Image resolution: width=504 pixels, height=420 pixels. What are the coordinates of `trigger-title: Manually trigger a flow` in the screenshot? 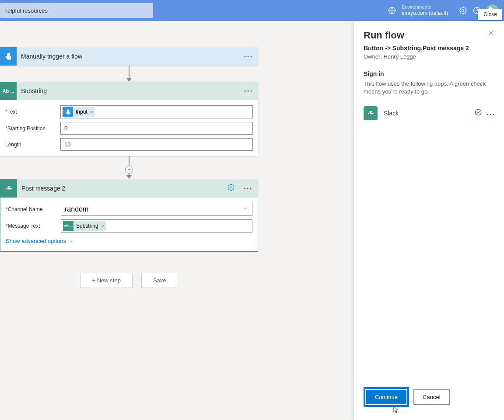 It's located at (127, 56).